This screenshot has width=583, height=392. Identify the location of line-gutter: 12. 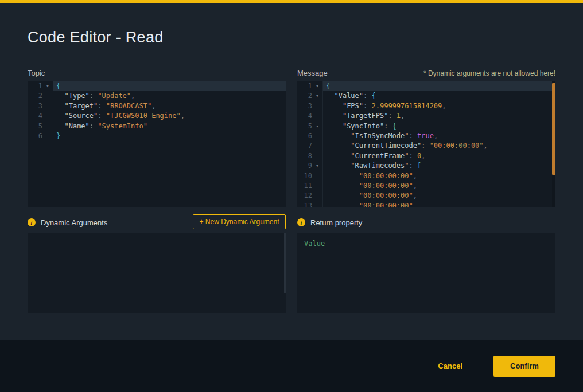
(310, 196).